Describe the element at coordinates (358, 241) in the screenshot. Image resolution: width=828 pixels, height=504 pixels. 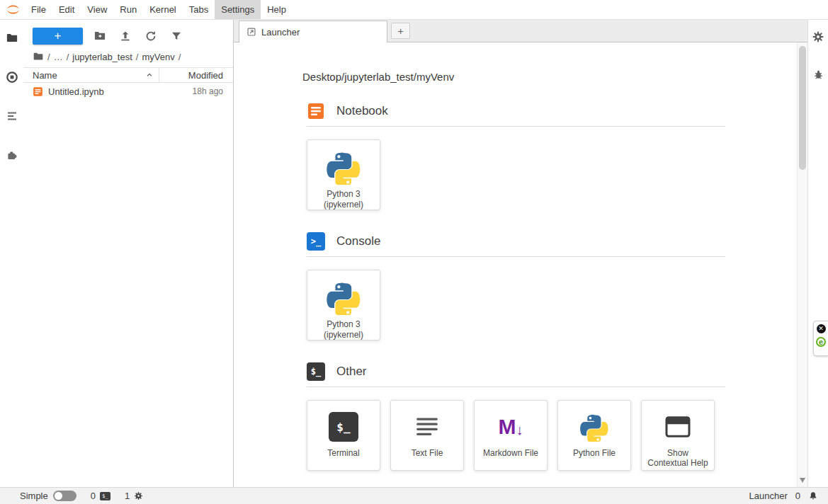
I see `section-title: Console` at that location.